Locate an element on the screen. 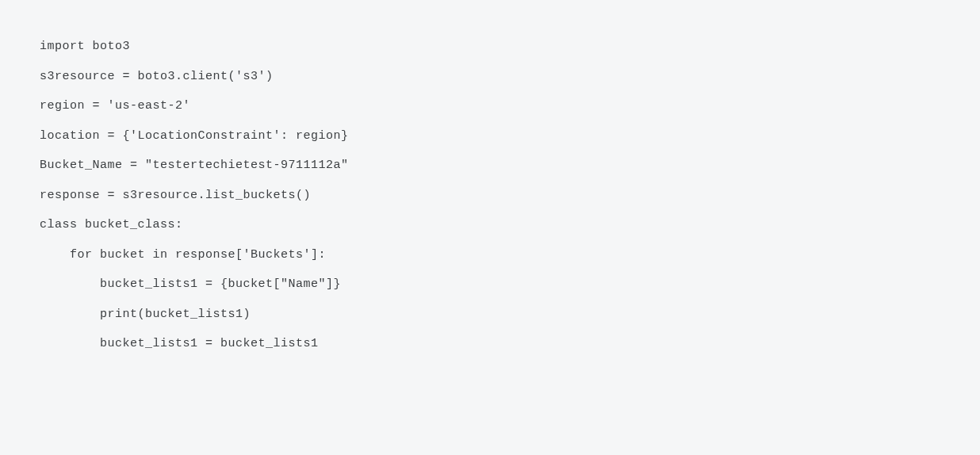 Image resolution: width=980 pixels, height=455 pixels. code-line: Bucket_Name = "testertechietest-9711112a… is located at coordinates (490, 166).